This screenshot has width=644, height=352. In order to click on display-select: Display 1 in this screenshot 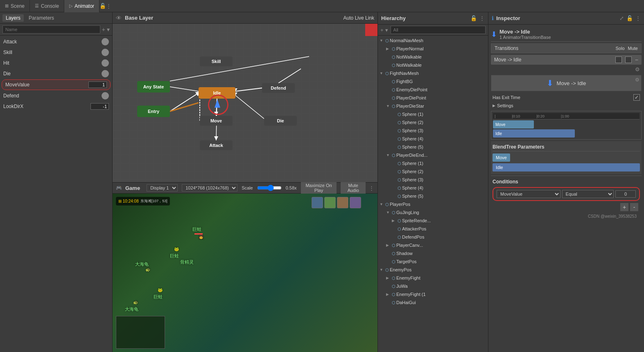, I will do `click(162, 188)`.